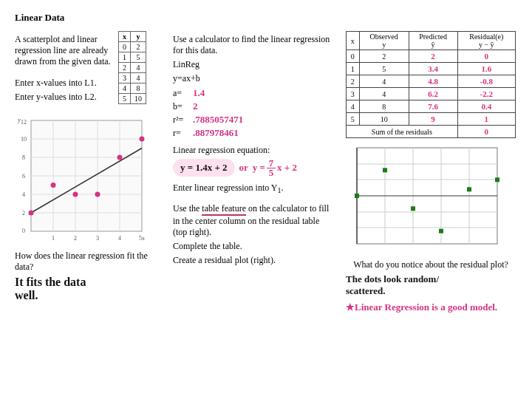  I want to click on residual-plot, so click(431, 200).